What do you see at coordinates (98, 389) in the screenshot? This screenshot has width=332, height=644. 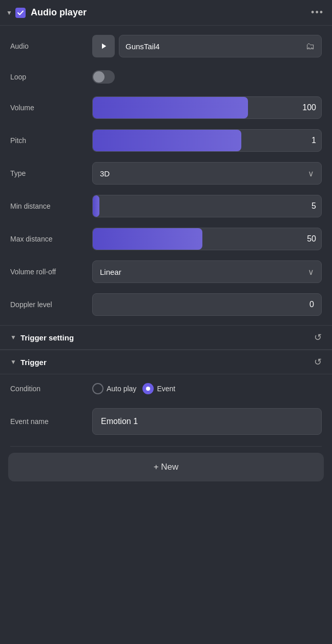 I see `auto-play-radio` at bounding box center [98, 389].